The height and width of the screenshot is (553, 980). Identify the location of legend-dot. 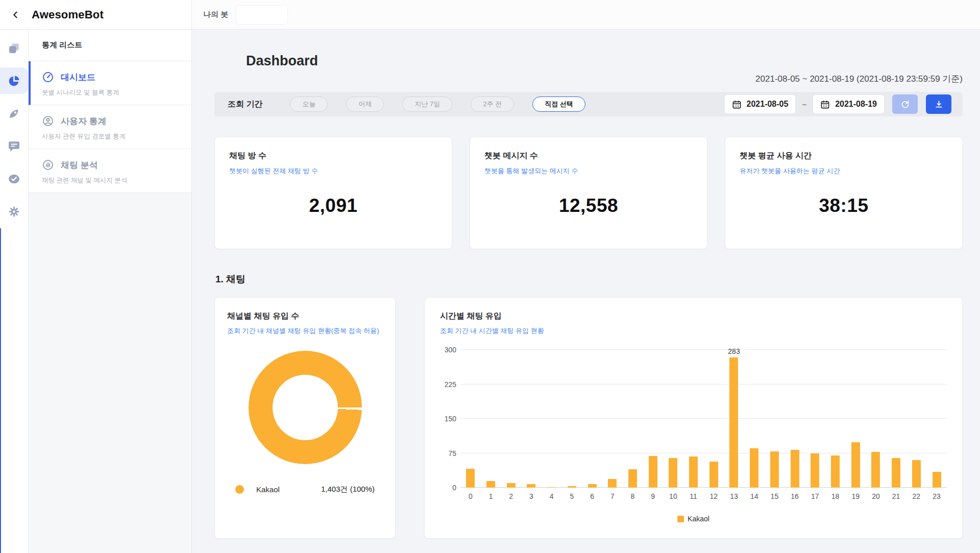
(240, 489).